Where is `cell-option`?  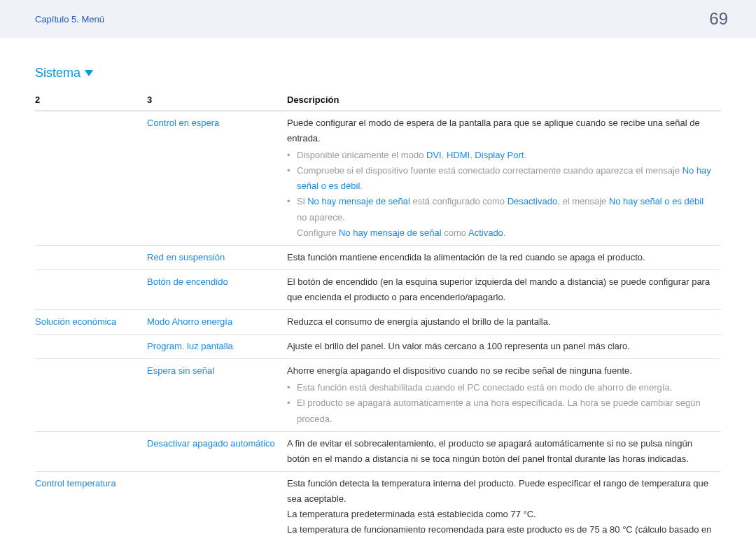
cell-option is located at coordinates (217, 503).